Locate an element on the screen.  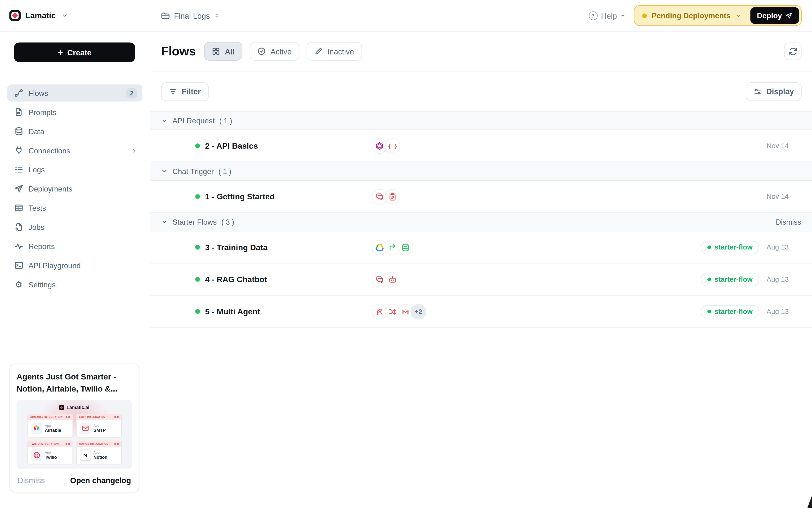
section-dismiss-link: Dismiss is located at coordinates (788, 222).